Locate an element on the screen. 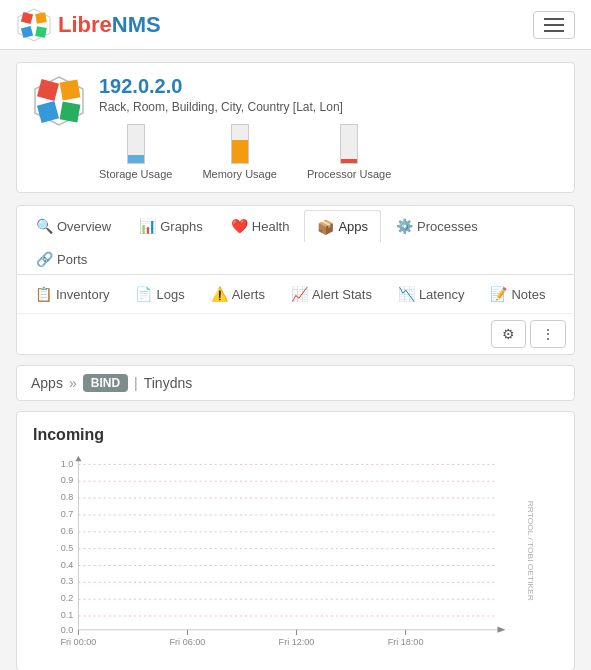 The width and height of the screenshot is (591, 670). storage-usage-label: Storage Usage is located at coordinates (136, 174).